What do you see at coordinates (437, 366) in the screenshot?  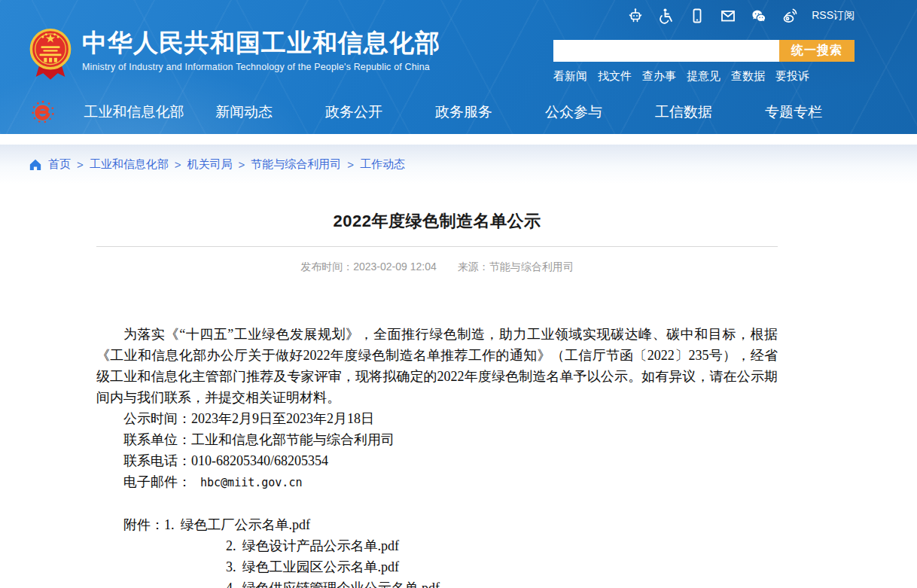 I see `article-paragraph: 为落实《“十四五”工业绿色发展规划》，全面推行绿色制造，助力工业领域实现碳达峰、…` at bounding box center [437, 366].